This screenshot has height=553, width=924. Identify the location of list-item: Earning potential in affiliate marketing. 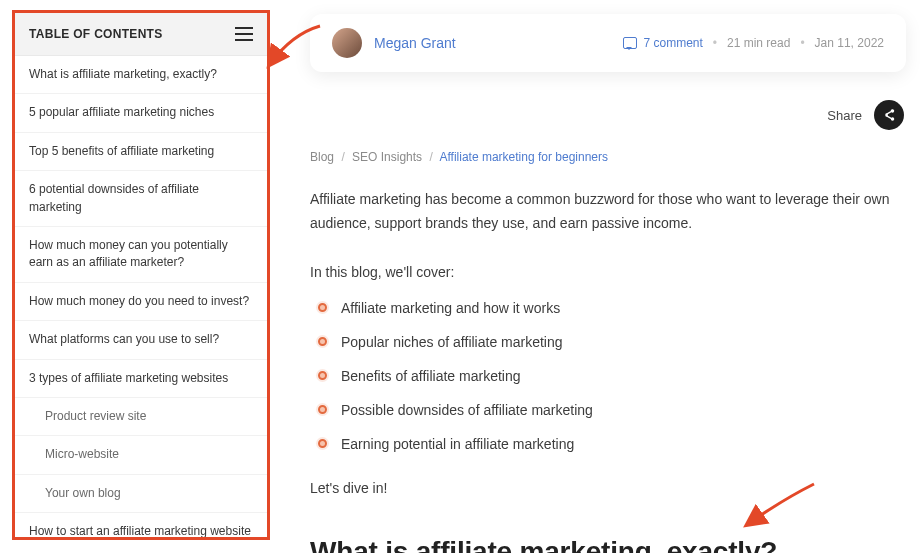
(608, 444).